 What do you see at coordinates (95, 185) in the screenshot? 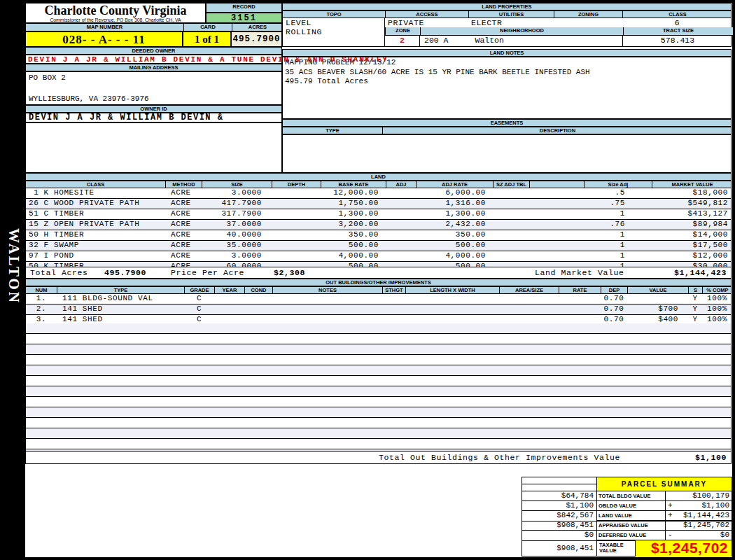
I see `class-col-header: CLASS` at bounding box center [95, 185].